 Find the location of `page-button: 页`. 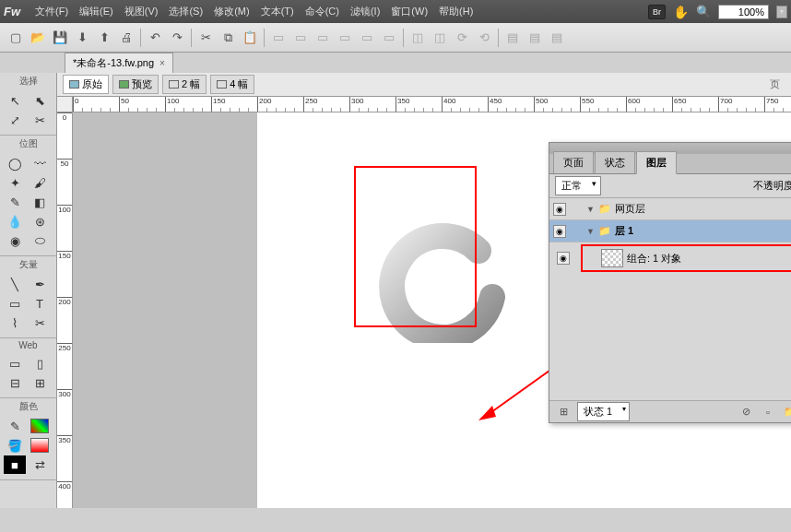

page-button: 页 is located at coordinates (774, 85).